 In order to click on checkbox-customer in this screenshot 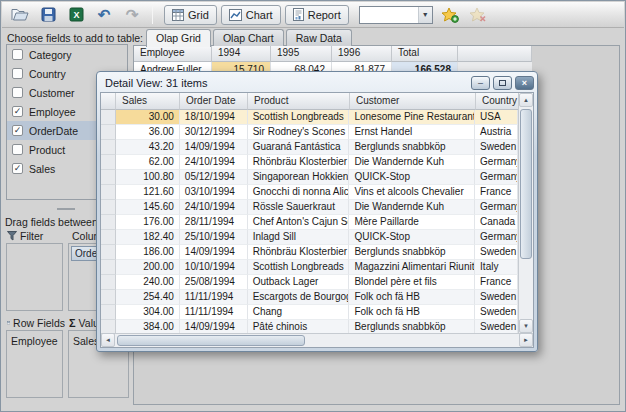, I will do `click(18, 92)`.